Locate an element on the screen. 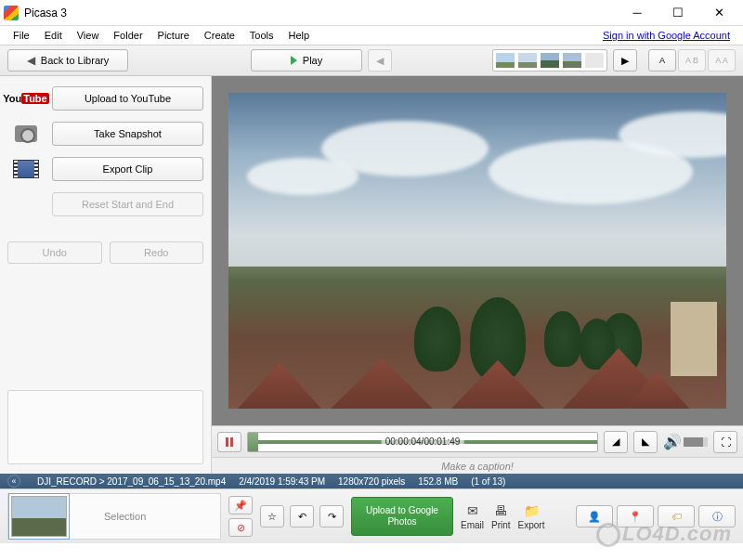 Image resolution: width=743 pixels, height=560 pixels. volume-control: 🔊 is located at coordinates (685, 442).